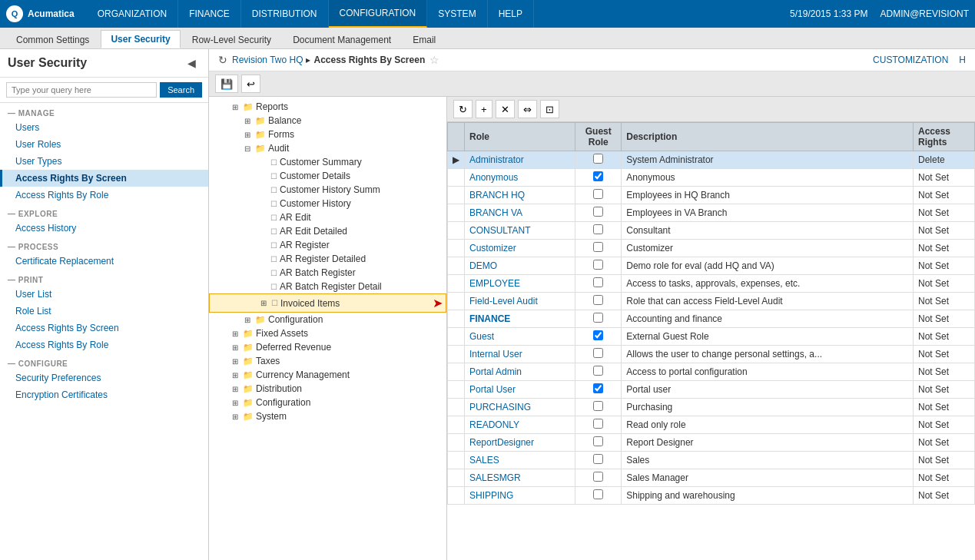  Describe the element at coordinates (520, 160) in the screenshot. I see `role-cell: Administrator` at that location.